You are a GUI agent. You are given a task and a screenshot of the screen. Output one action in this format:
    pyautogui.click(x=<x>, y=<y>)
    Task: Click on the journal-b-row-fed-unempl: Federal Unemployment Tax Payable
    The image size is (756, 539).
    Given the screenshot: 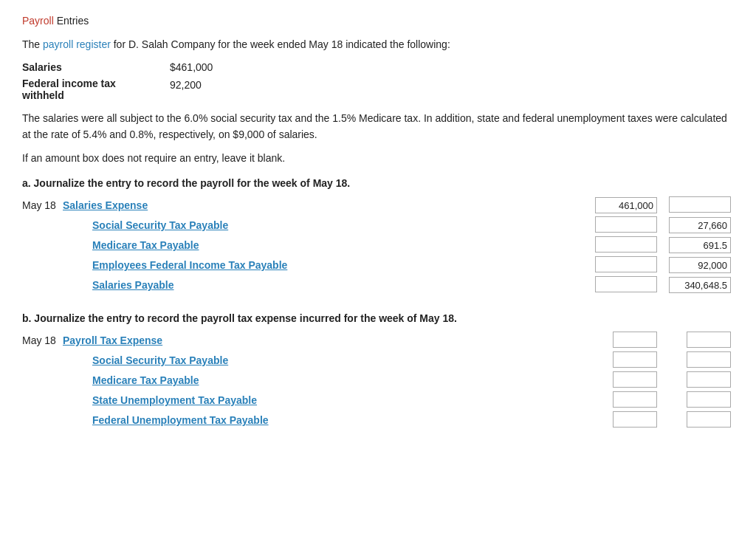 What is the action you would take?
    pyautogui.click(x=378, y=421)
    